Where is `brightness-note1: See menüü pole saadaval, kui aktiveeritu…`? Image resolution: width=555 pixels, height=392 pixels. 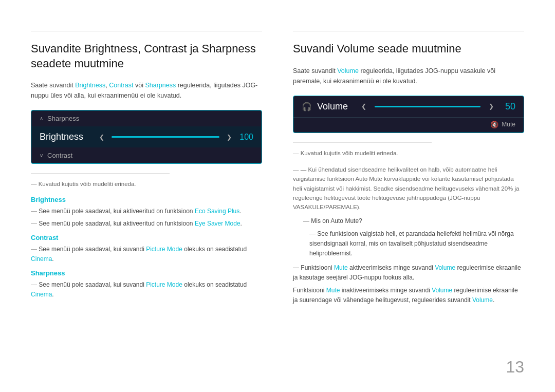 brightness-note1: See menüü pole saadaval, kui aktiveeritu… is located at coordinates (146, 212).